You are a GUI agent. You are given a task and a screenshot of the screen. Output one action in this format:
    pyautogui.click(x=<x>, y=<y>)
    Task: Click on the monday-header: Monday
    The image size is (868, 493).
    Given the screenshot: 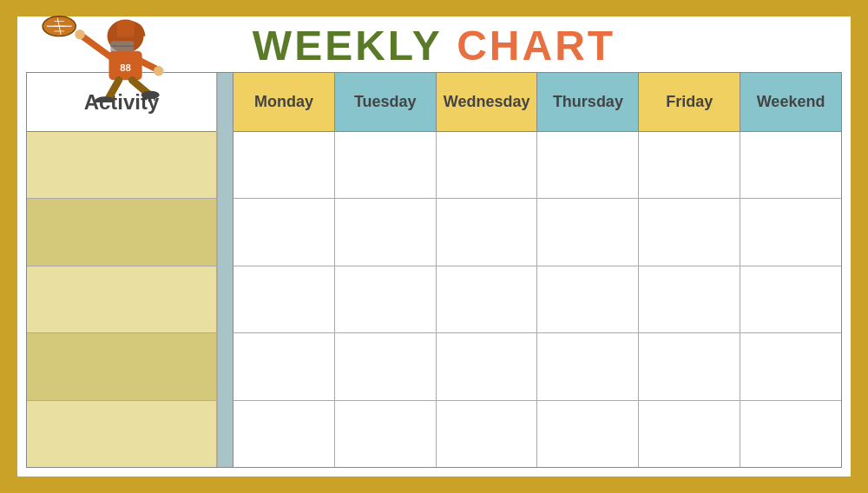 What is the action you would take?
    pyautogui.click(x=285, y=102)
    